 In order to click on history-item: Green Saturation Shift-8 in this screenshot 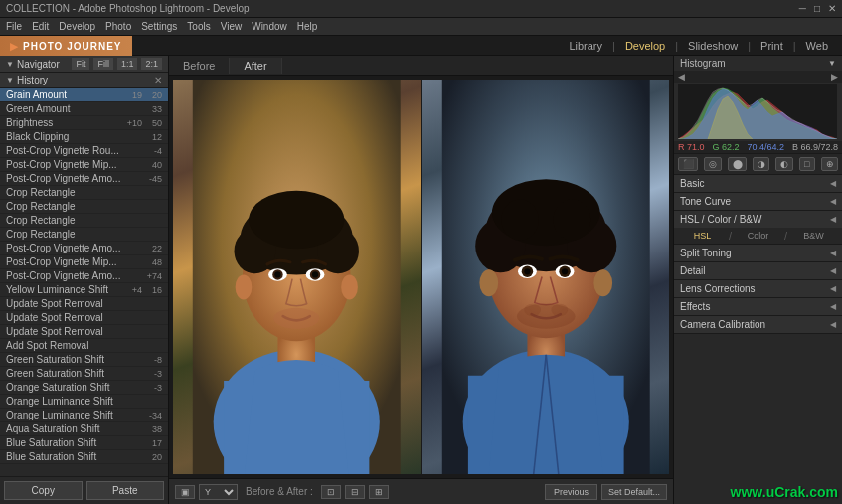, I will do `click(84, 360)`.